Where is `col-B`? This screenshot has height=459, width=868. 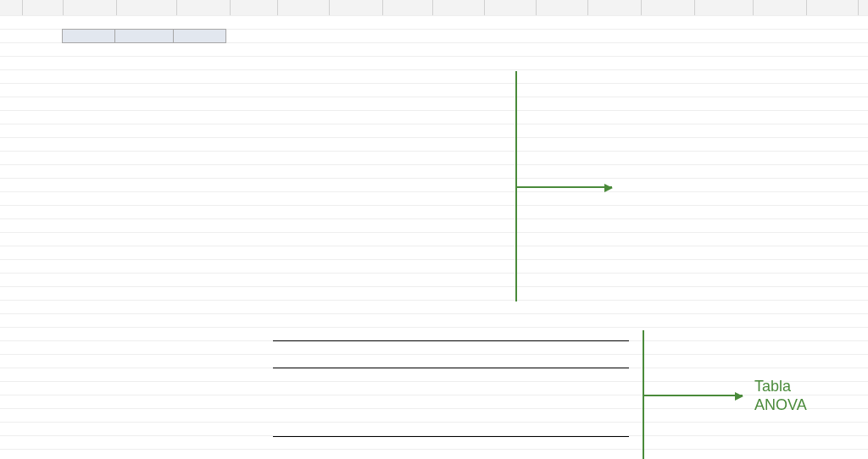
col-B is located at coordinates (90, 8).